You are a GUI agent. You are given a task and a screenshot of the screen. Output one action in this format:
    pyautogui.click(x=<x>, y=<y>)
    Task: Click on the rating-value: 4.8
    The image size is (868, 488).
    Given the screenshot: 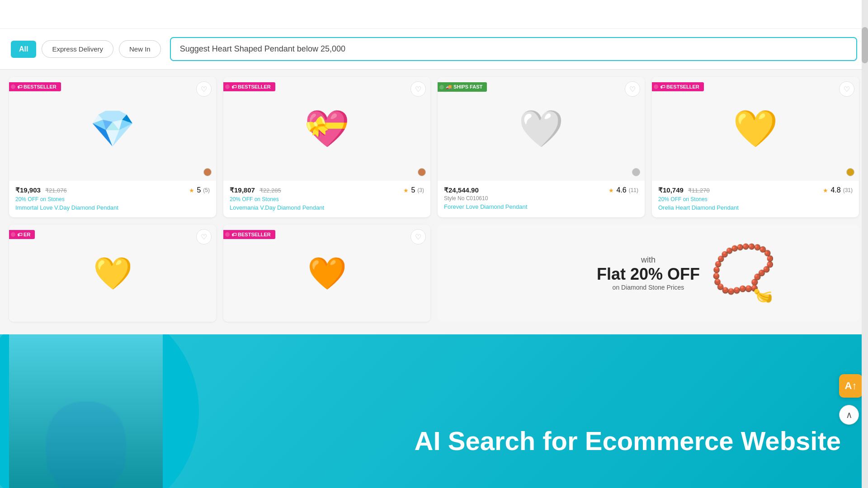 What is the action you would take?
    pyautogui.click(x=835, y=190)
    